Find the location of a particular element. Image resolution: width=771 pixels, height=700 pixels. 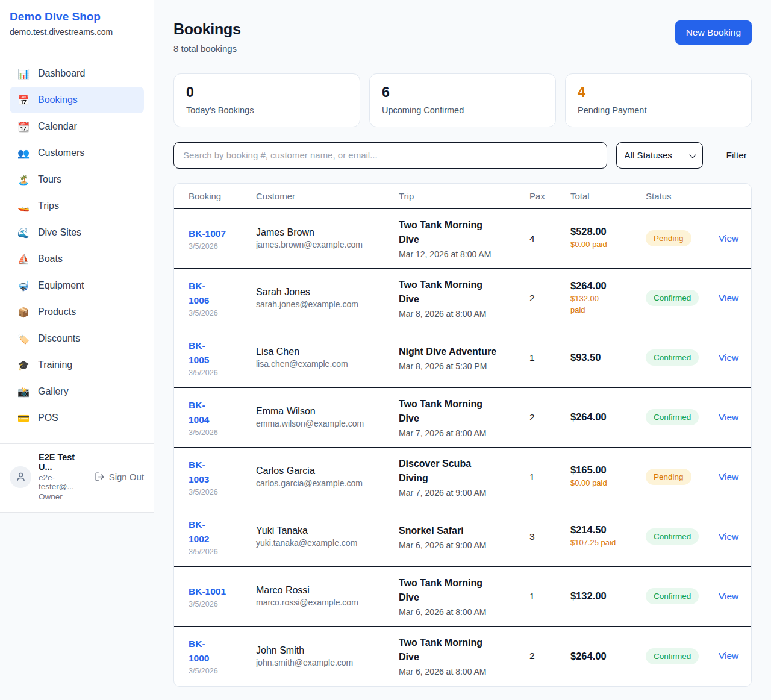

bookings-icon: 📅 is located at coordinates (23, 100).